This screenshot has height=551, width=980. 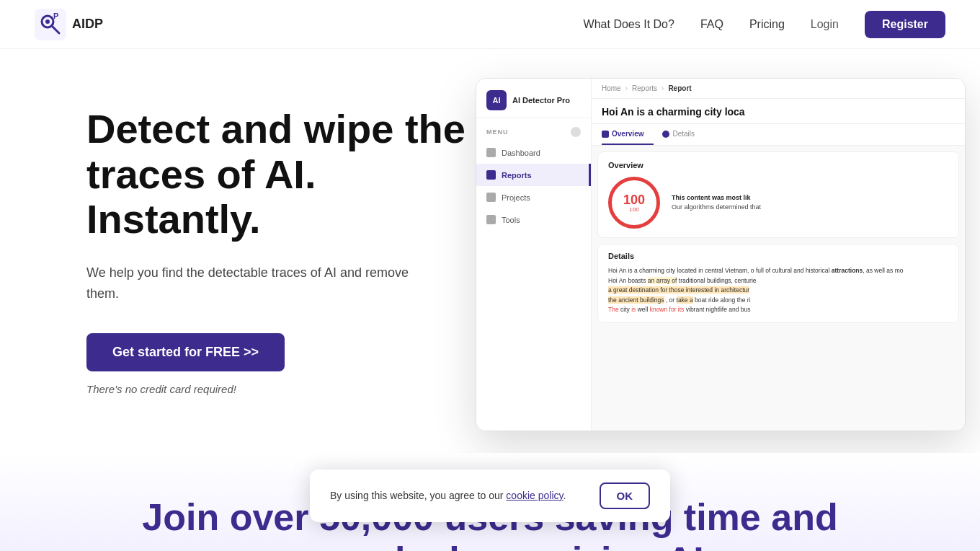 I want to click on reports-icon, so click(x=491, y=175).